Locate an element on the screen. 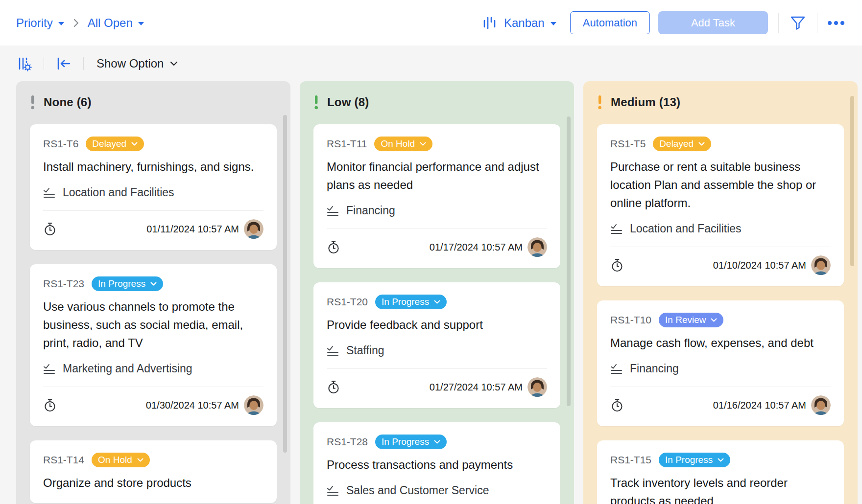 Image resolution: width=862 pixels, height=504 pixels. task-id-row: RS1-T23 In Progress is located at coordinates (153, 284).